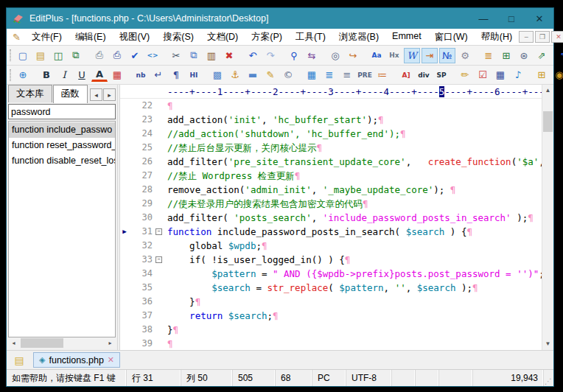 This screenshot has height=392, width=563. Describe the element at coordinates (331, 119) in the screenshot. I see `code-line-23: 23add_action('init', 'hc_buffer_start');…` at that location.